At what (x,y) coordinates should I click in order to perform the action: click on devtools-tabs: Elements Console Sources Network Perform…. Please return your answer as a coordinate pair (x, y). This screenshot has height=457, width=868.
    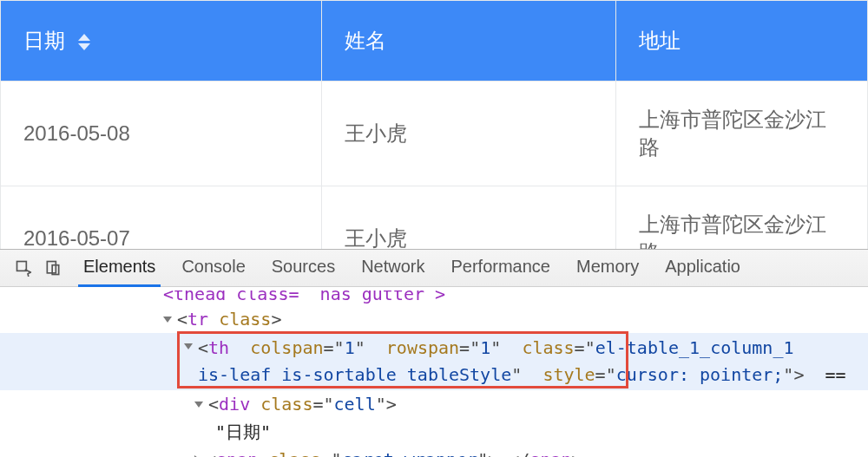
    Looking at the image, I should click on (411, 268).